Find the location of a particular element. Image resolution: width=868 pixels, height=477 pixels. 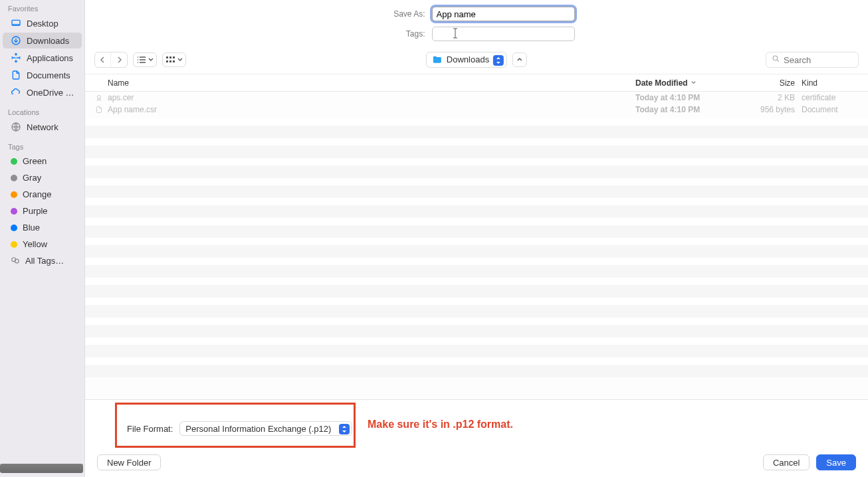

sidebar-item-label: Purple is located at coordinates (35, 211).